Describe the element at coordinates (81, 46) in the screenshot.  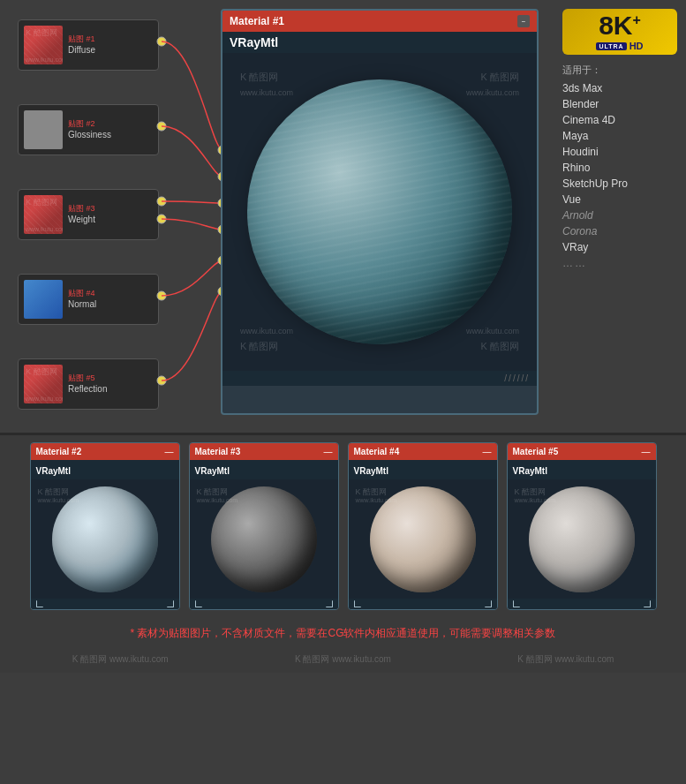
I see `node-label-diffuse: 贴图 #1 Diffuse` at that location.